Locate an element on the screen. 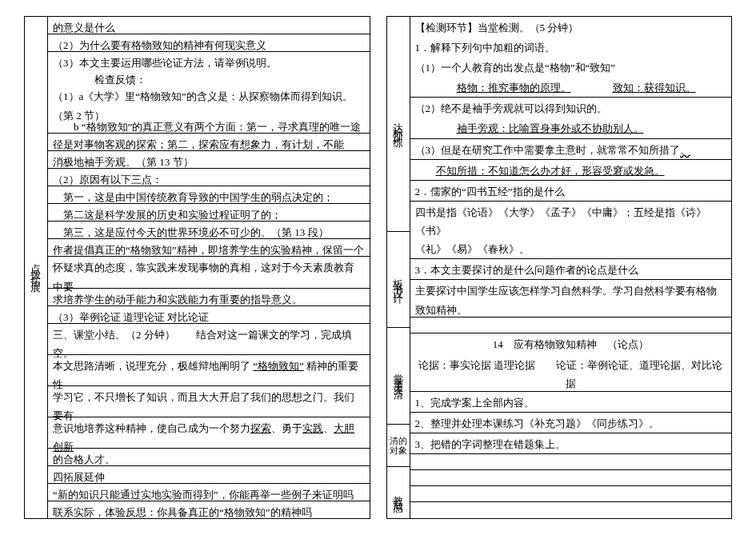 The width and height of the screenshot is (756, 535). text: 本文思路清晰，说理充分，极雄辩地阐明了 is located at coordinates (152, 366).